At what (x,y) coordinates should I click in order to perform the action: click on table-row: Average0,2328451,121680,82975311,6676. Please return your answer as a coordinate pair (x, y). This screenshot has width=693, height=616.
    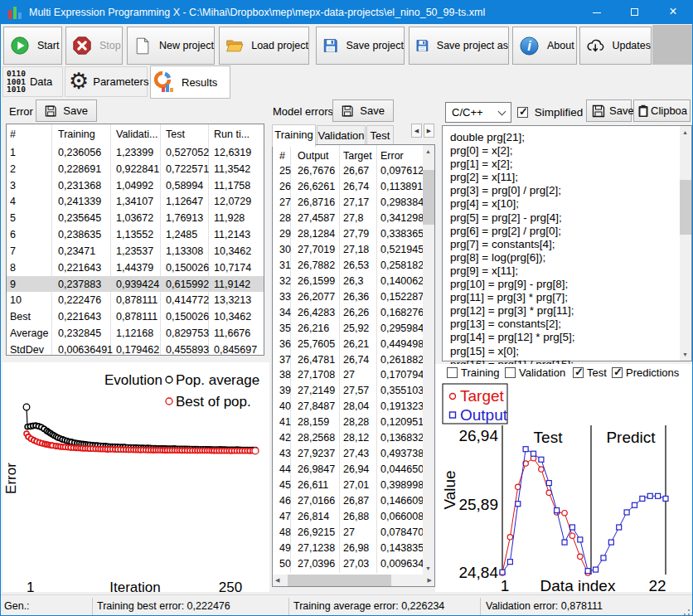
    Looking at the image, I should click on (135, 333).